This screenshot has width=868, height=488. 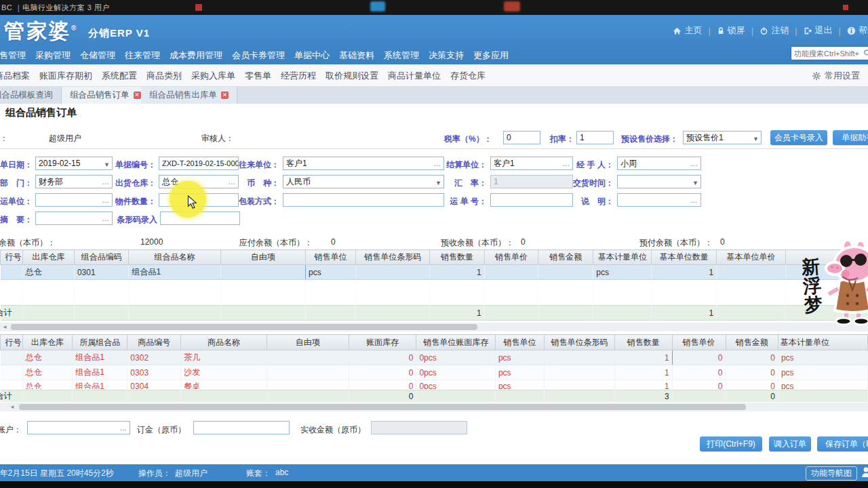 I want to click on menu-warehouse: 仓储管理, so click(x=98, y=56).